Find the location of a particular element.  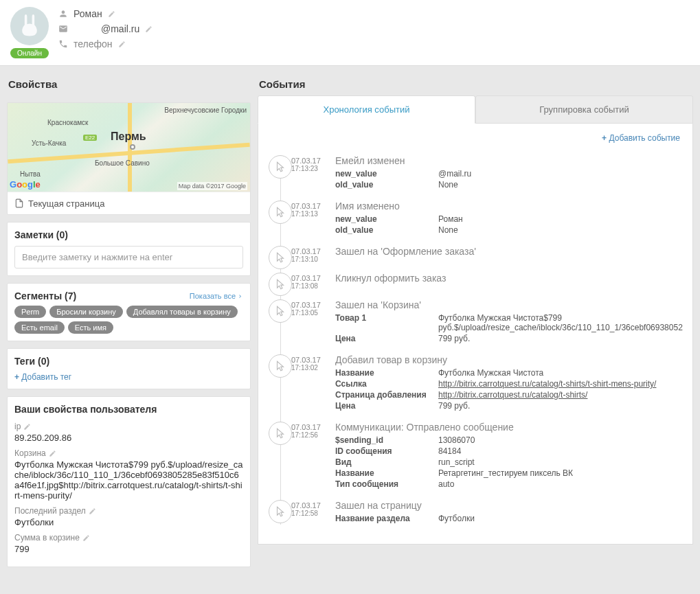

notes-panel: Заметки (0) is located at coordinates (129, 249).